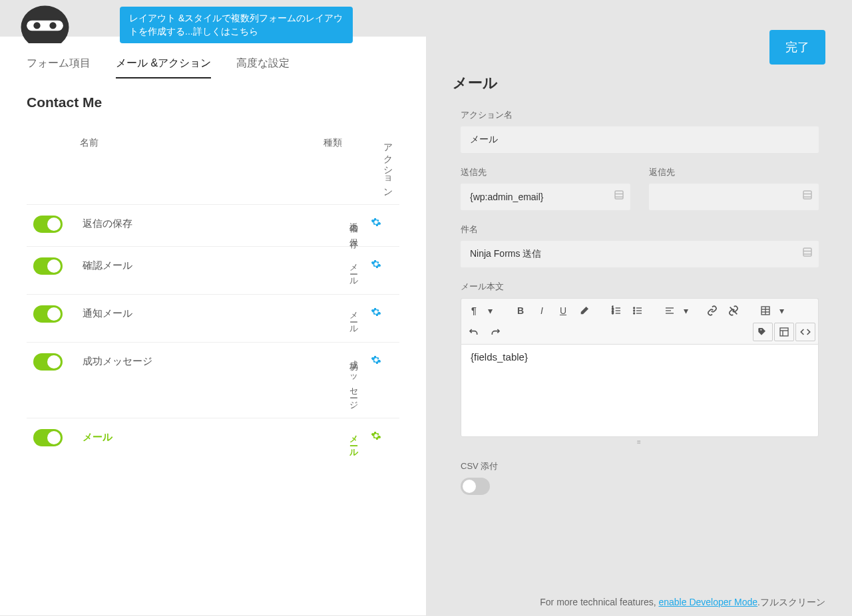 This screenshot has width=852, height=616. Describe the element at coordinates (734, 172) in the screenshot. I see `reply-label: 返信先` at that location.